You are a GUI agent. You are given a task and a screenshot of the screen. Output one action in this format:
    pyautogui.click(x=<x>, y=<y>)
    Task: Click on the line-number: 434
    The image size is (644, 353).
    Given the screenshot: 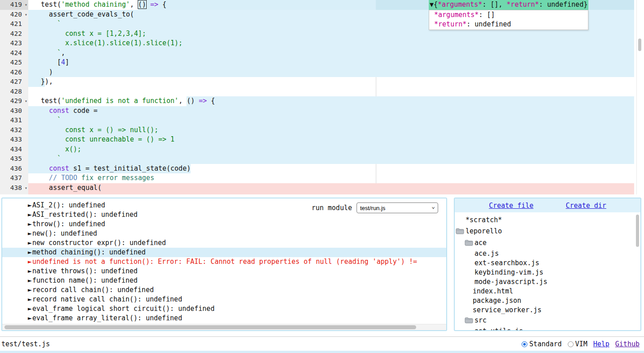 What is the action you would take?
    pyautogui.click(x=14, y=150)
    